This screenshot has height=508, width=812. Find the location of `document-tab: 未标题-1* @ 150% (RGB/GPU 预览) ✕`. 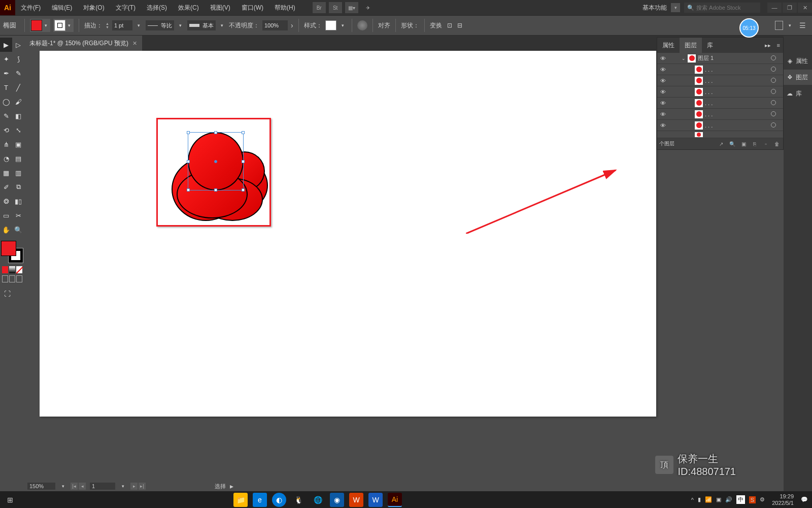

document-tab: 未标题-1* @ 150% (RGB/GPU 预览) ✕ is located at coordinates (83, 43).